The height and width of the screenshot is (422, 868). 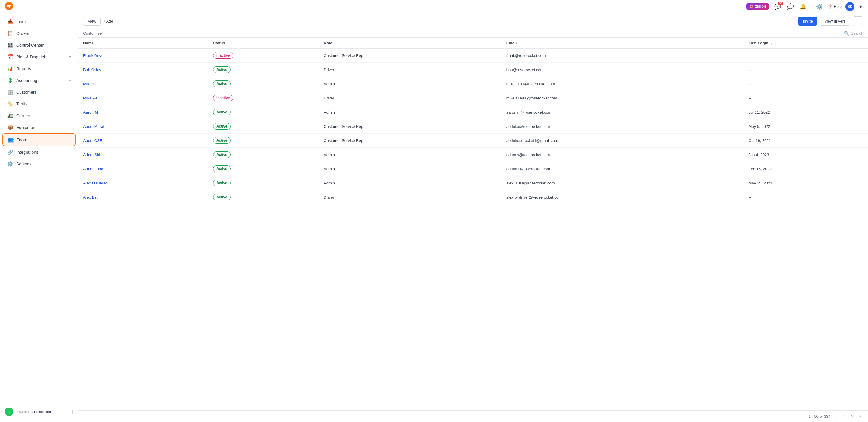 I want to click on table-header: Name ↕ Status ↕ Role ↕ Email ↕ Last Logi…, so click(x=473, y=43).